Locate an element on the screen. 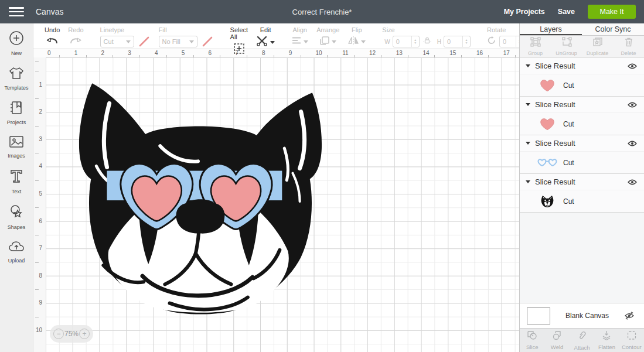 This screenshot has width=644, height=352. ruler-number: 12 is located at coordinates (373, 53).